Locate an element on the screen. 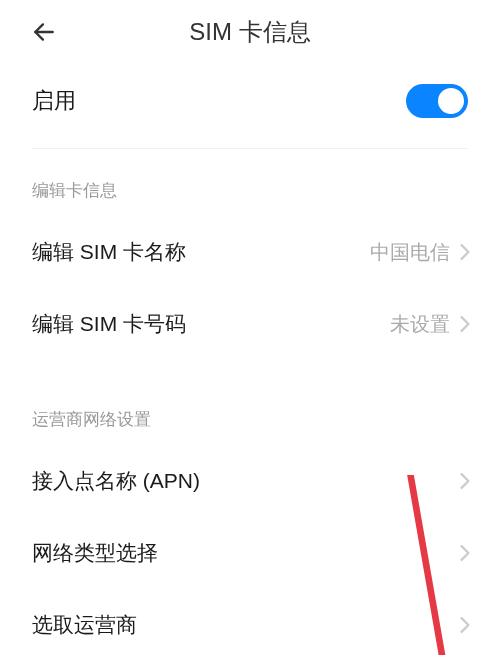 The height and width of the screenshot is (655, 500). enable-toggle is located at coordinates (437, 101).